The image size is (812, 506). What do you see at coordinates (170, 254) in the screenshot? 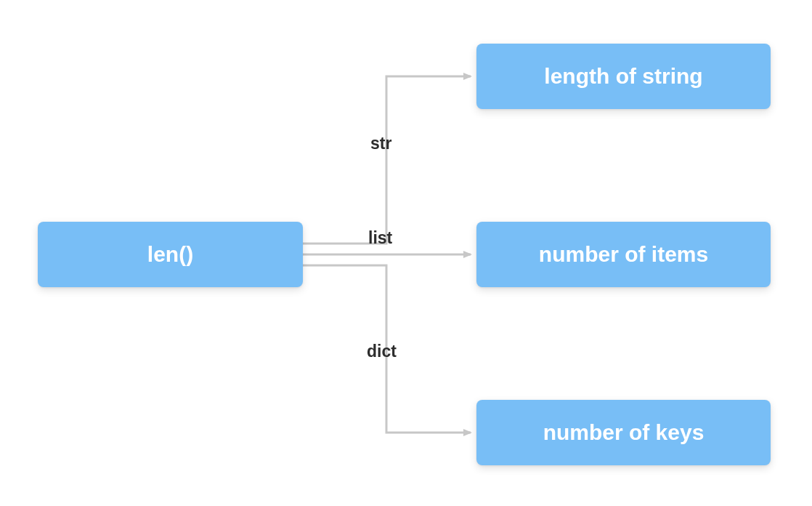
I see `source-node-label: len()` at bounding box center [170, 254].